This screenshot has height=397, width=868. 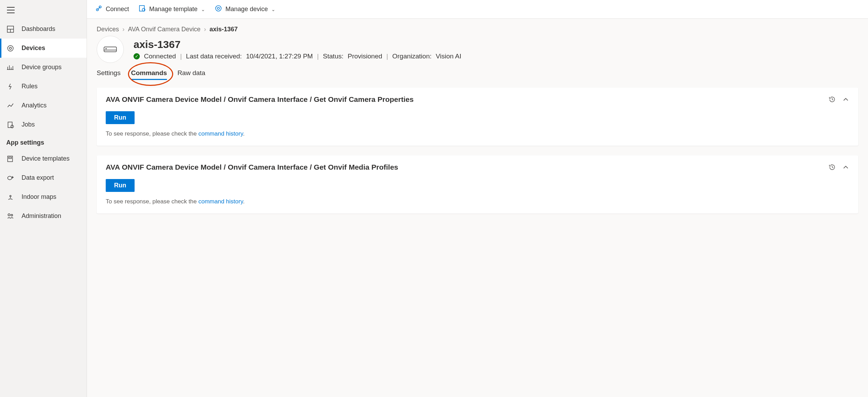 What do you see at coordinates (10, 178) in the screenshot?
I see `data-export-icon` at bounding box center [10, 178].